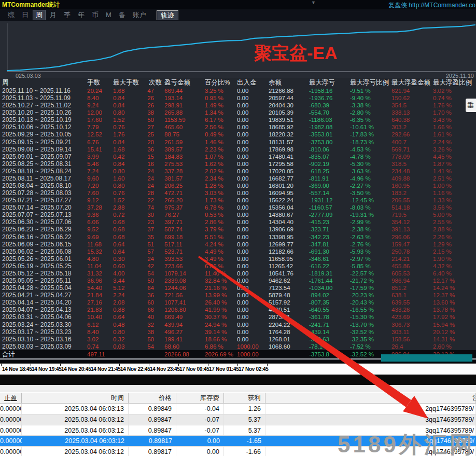 The height and width of the screenshot is (456, 476). I want to click on stats-row: 2025.09.15 ~ 2025.09.216.760.8420261.591…, so click(238, 142).